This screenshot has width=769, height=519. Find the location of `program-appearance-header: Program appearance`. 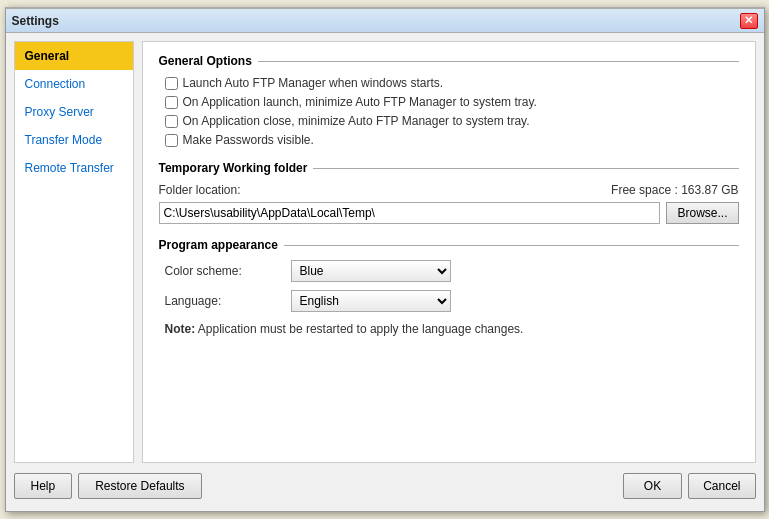

program-appearance-header: Program appearance is located at coordinates (449, 245).